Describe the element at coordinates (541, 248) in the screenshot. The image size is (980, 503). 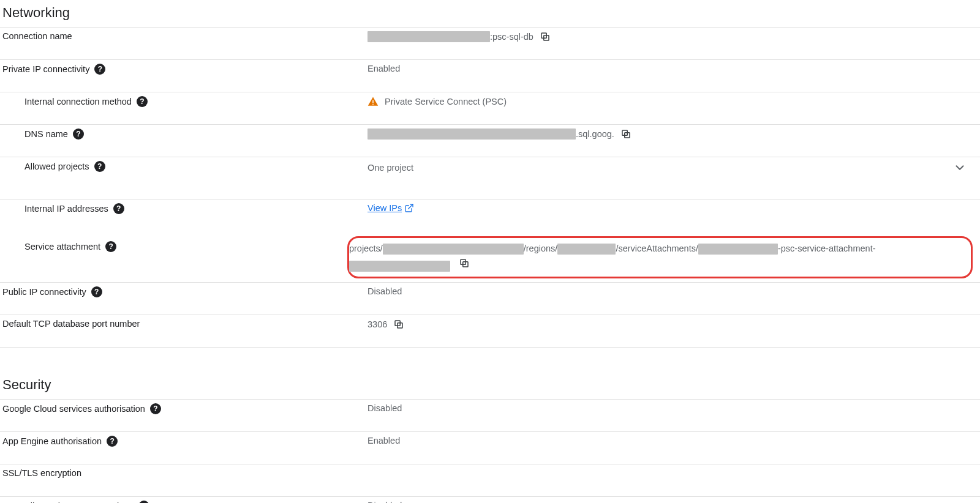
I see `service-attachment-seg2: /regions/` at that location.